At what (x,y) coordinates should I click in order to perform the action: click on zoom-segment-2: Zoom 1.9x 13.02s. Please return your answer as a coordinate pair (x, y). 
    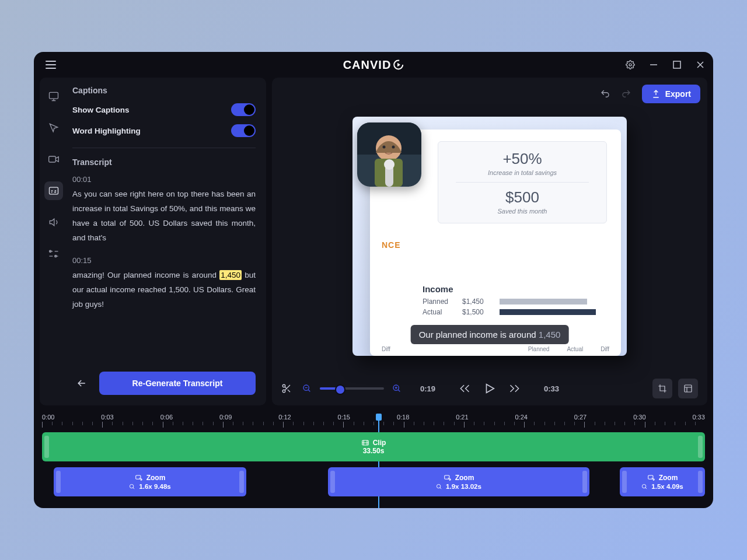
    Looking at the image, I should click on (459, 482).